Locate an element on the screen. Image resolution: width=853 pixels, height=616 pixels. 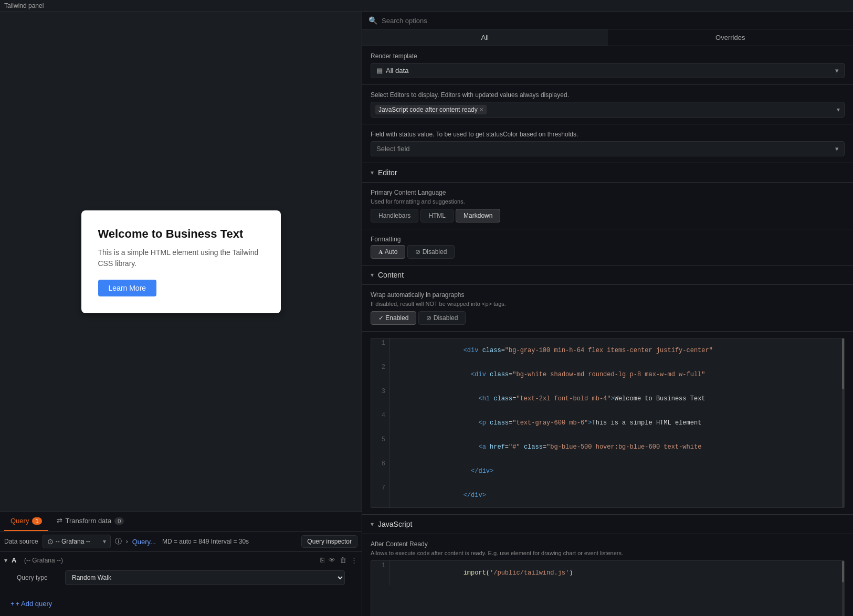
field-status-section: Field with status value. To be used to g… is located at coordinates (608, 144).